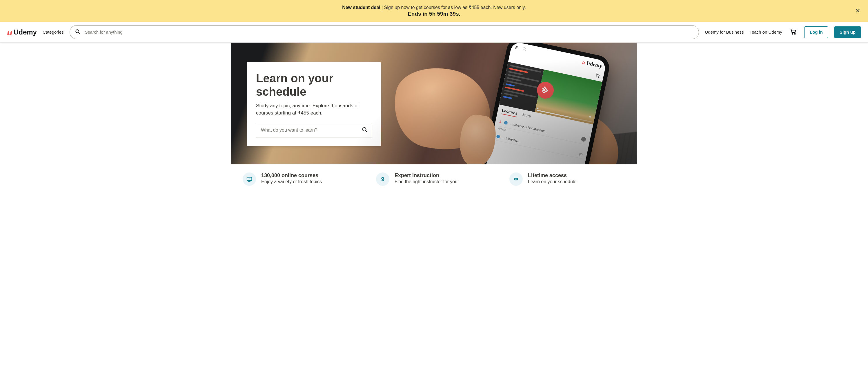  Describe the element at coordinates (724, 32) in the screenshot. I see `business-link: Udemy for Business` at that location.